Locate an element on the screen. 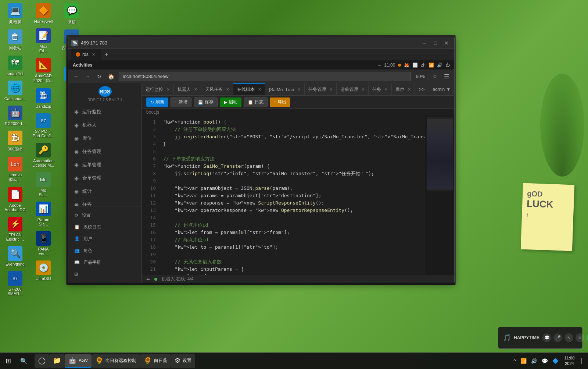 This screenshot has width=588, height=369. tab-saimo: [SaiMo_Tran ✕ is located at coordinates (285, 89).